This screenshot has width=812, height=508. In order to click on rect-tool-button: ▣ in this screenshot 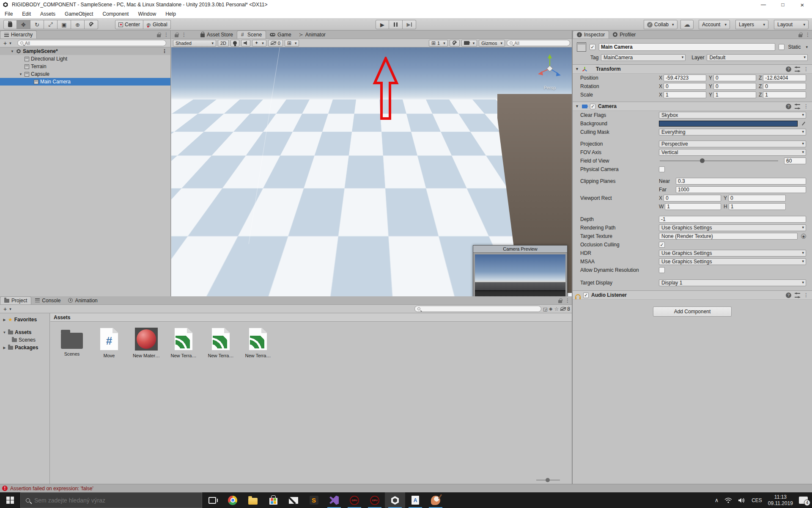, I will do `click(64, 25)`.